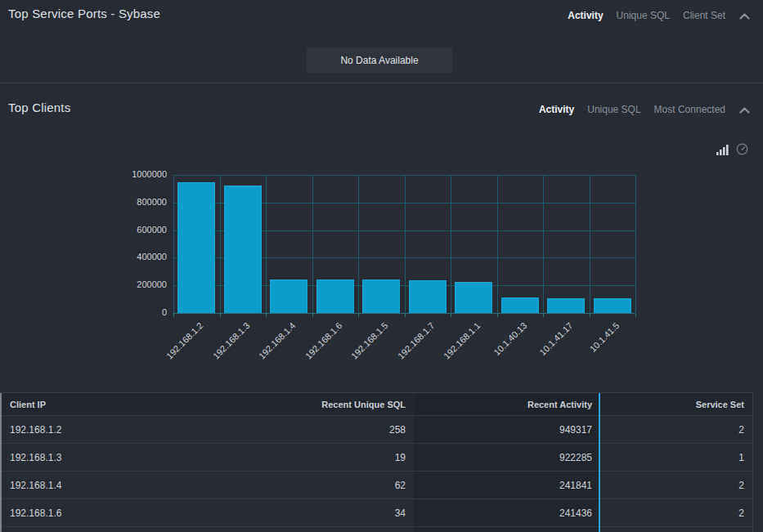 The image size is (763, 532). What do you see at coordinates (659, 16) in the screenshot?
I see `ports-tabs: ActivityUnique SQLClient Set` at bounding box center [659, 16].